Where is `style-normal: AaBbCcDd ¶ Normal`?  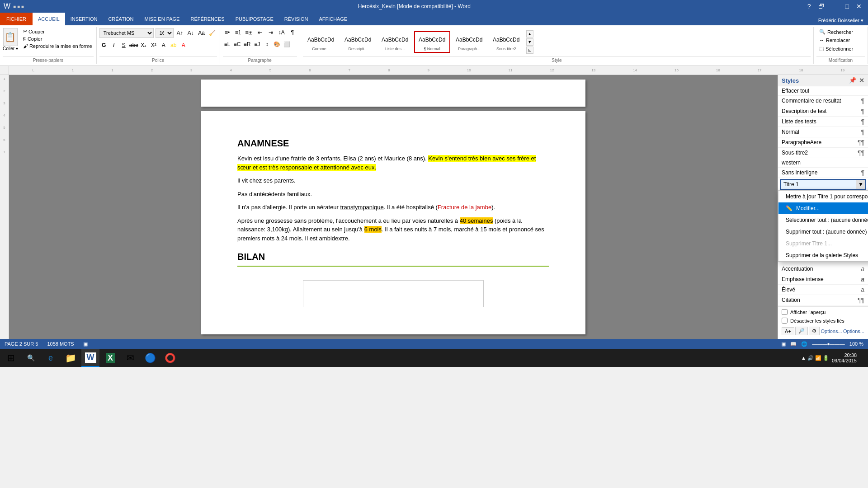 style-normal: AaBbCcDd ¶ Normal is located at coordinates (432, 42).